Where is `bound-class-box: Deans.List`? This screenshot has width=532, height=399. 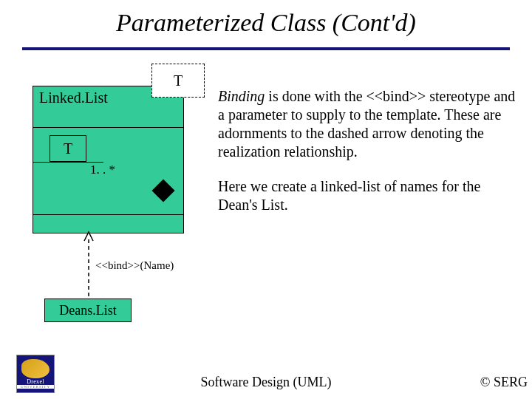
bound-class-box: Deans.List is located at coordinates (88, 310).